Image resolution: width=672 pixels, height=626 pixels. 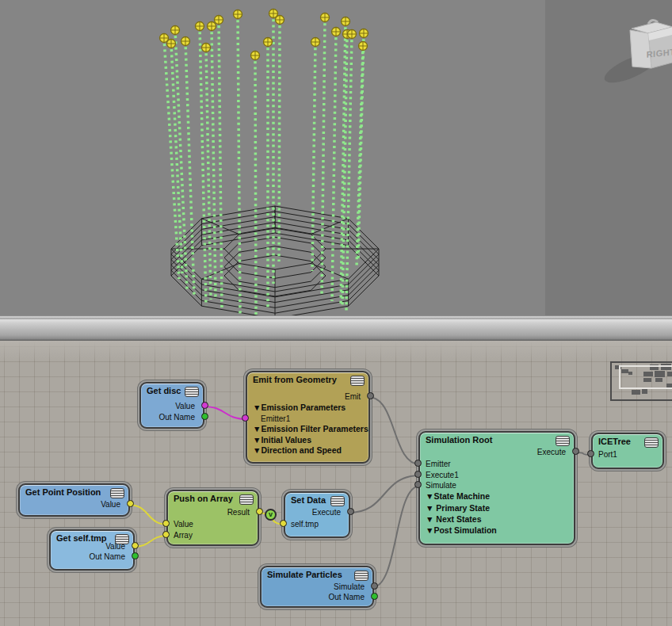 What do you see at coordinates (632, 47) in the screenshot?
I see `view-cube: RIGHT` at bounding box center [632, 47].